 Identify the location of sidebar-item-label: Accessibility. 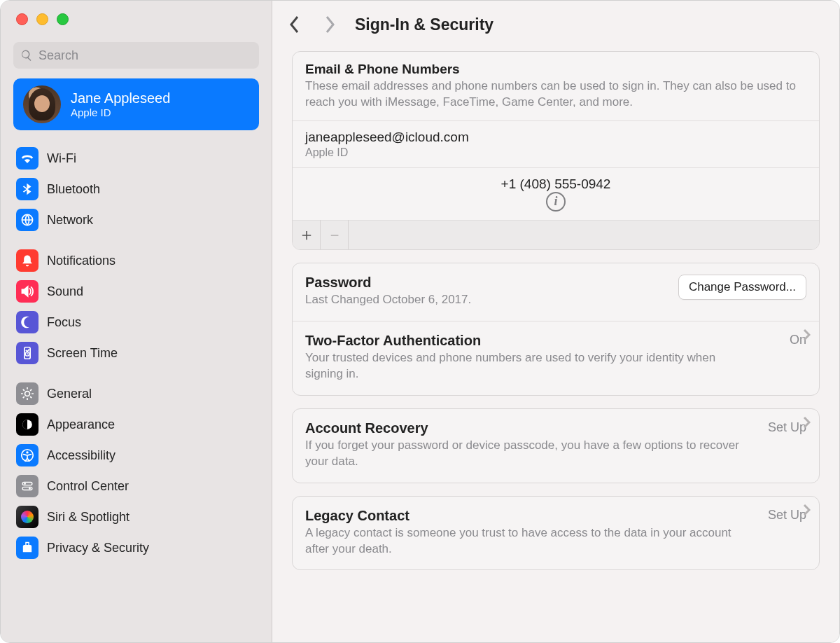
(81, 455).